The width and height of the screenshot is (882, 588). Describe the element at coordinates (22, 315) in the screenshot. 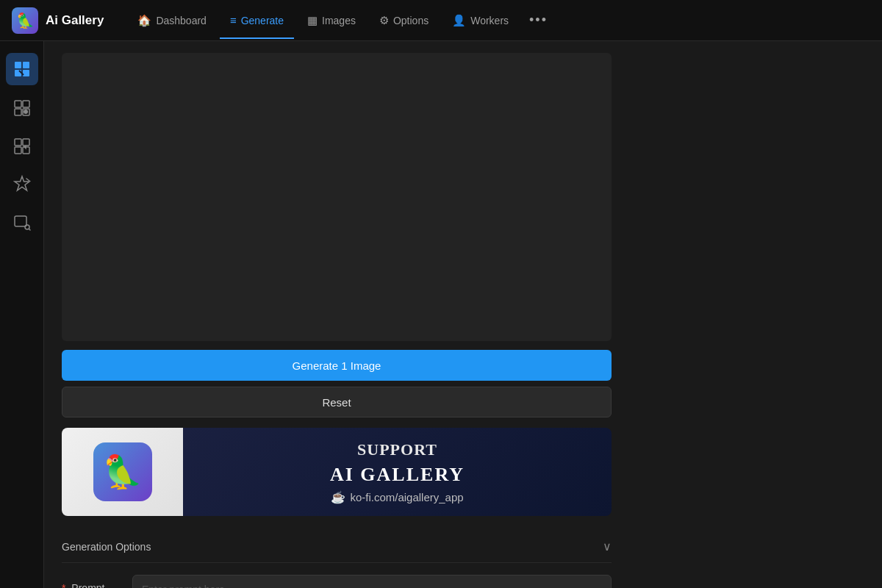

I see `sidebar` at that location.